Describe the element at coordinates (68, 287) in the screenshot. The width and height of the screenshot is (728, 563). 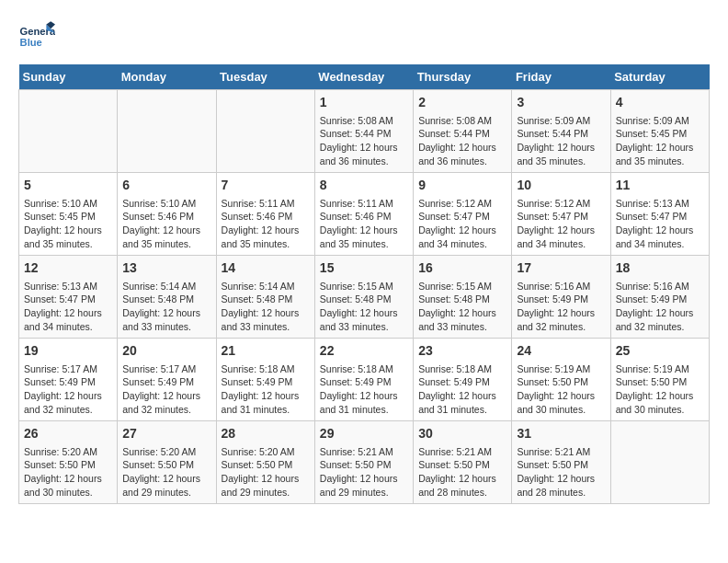
I see `day-info-line: Sunrise: 5:13 AM` at that location.